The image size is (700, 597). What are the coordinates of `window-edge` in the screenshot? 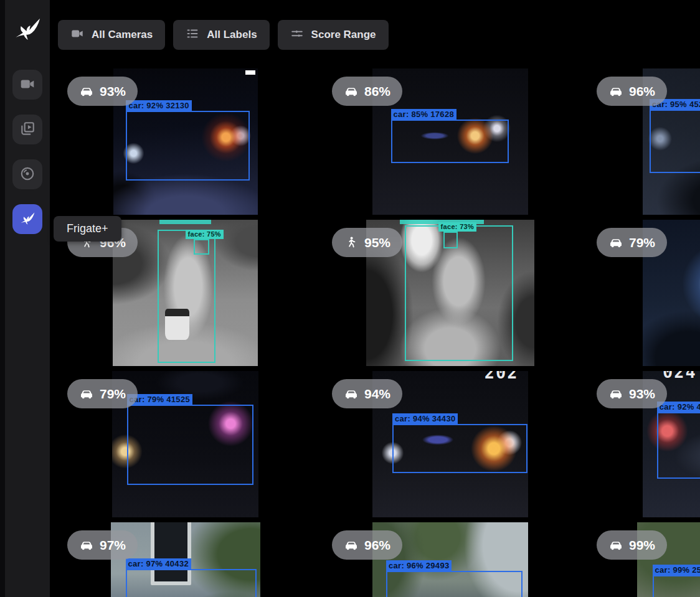 It's located at (2, 299).